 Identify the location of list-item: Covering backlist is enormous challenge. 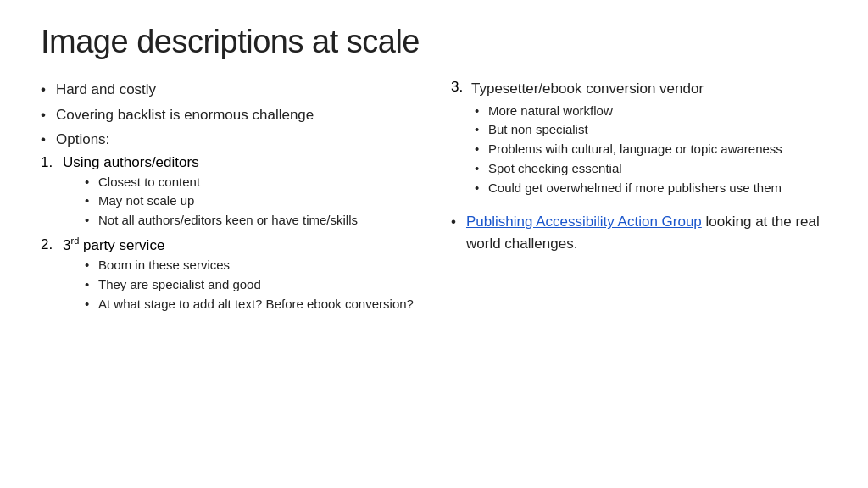
(229, 115).